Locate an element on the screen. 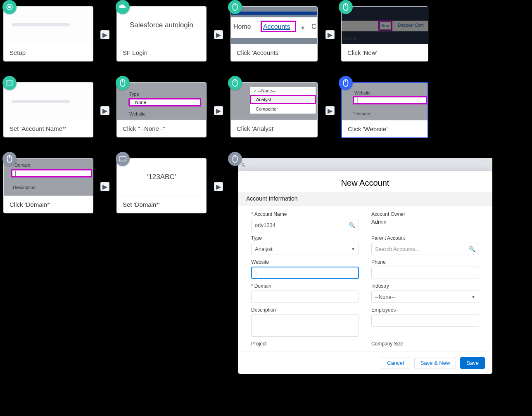 The image size is (532, 416). step-sf-login: Salesforce autologin SF Login is located at coordinates (162, 34).